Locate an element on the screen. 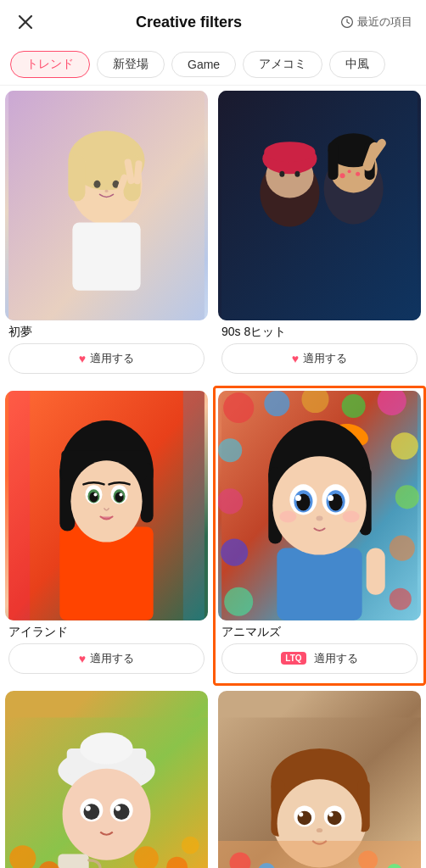  close-button is located at coordinates (25, 22).